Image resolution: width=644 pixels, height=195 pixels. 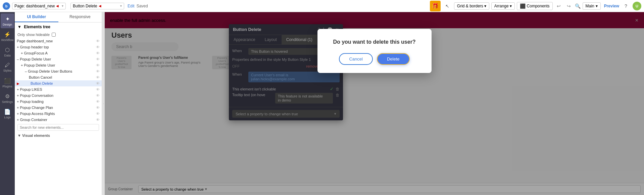 I want to click on popup-delete-label2: + Popup Delete User, so click(x=38, y=65).